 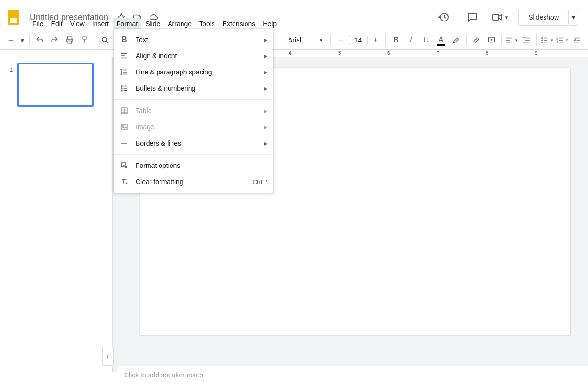 What do you see at coordinates (38, 24) in the screenshot?
I see `menu-file: File` at bounding box center [38, 24].